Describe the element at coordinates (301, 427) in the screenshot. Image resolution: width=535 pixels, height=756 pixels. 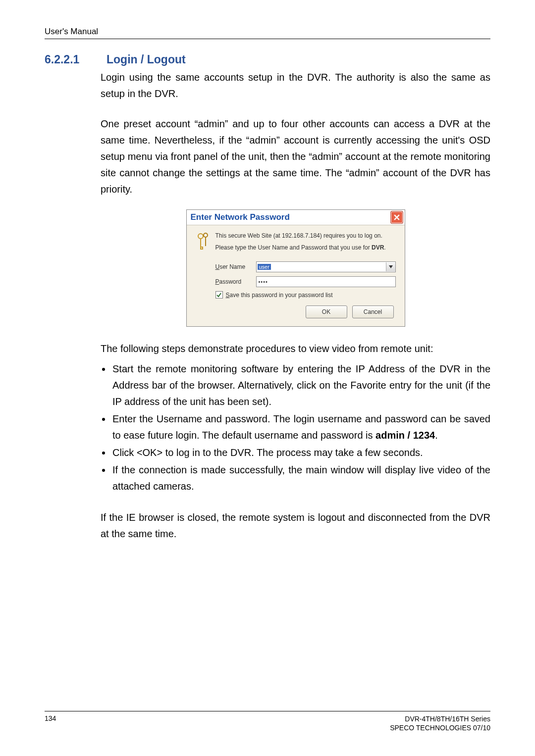
I see `list-item: Enter the Username and password. The log…` at that location.